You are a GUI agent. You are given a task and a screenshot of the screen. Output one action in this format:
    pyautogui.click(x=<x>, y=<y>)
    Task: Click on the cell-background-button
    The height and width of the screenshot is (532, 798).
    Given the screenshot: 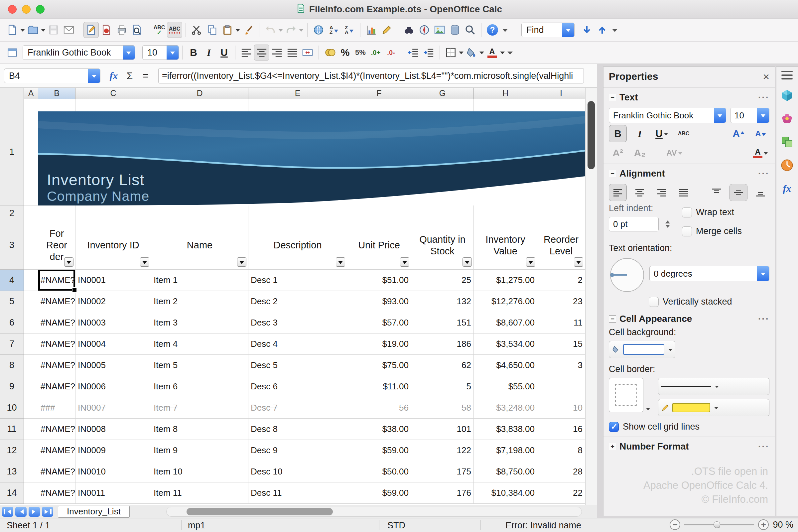 What is the action you would take?
    pyautogui.click(x=642, y=349)
    